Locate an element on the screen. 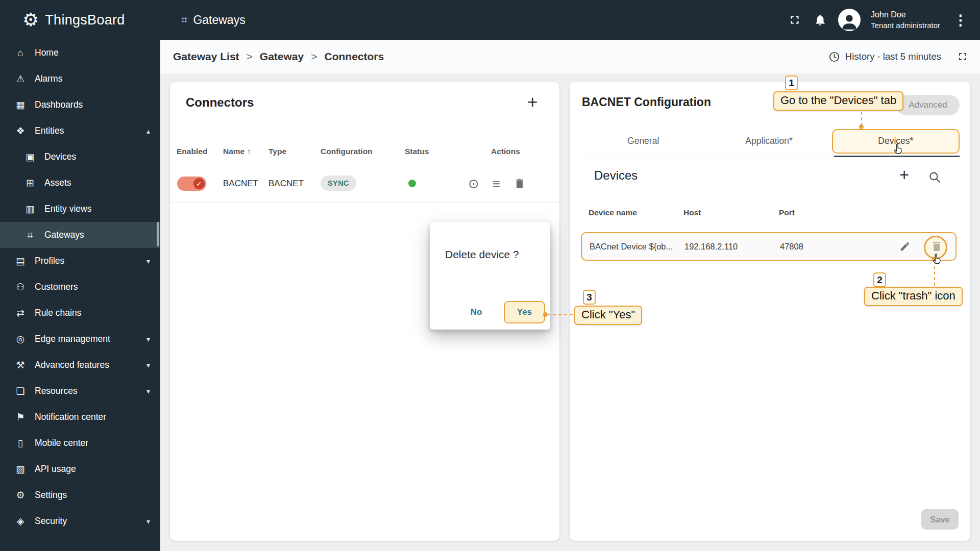 The height and width of the screenshot is (551, 980). annotation-step-3-label: Click "Yes" is located at coordinates (608, 315).